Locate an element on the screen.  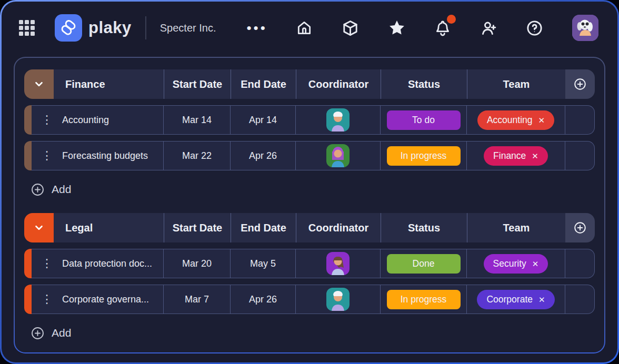
help-icon is located at coordinates (535, 28).